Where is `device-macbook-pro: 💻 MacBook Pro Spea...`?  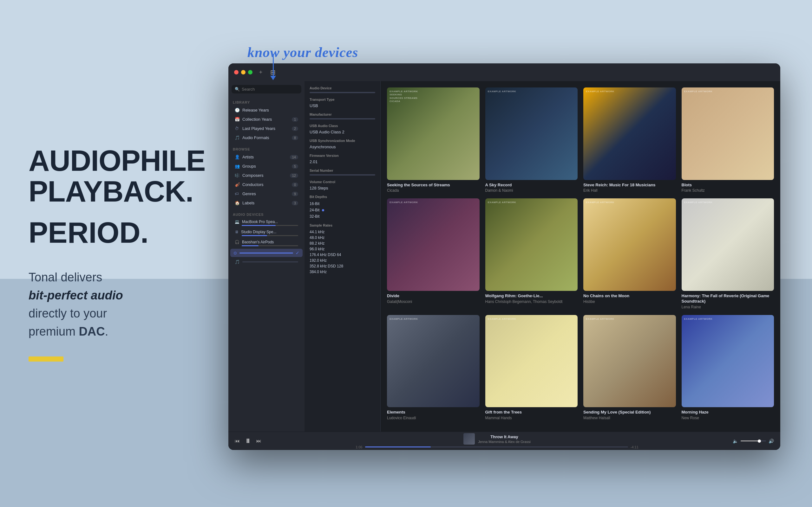 device-macbook-pro: 💻 MacBook Pro Spea... is located at coordinates (266, 223).